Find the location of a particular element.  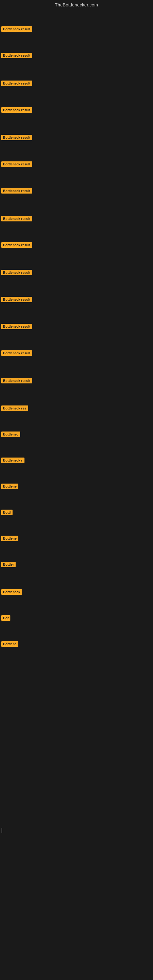

bottleneck-row-15: Bottlenec is located at coordinates (76, 434).